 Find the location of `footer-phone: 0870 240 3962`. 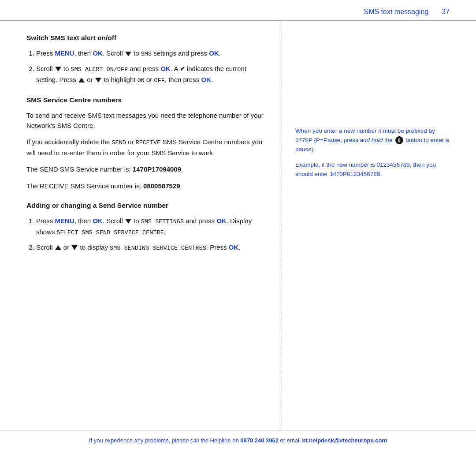

footer-phone: 0870 240 3962 is located at coordinates (259, 440).